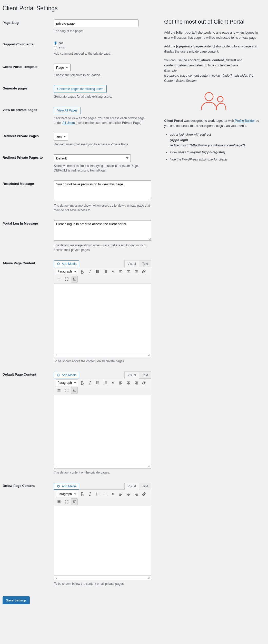  What do you see at coordinates (103, 541) in the screenshot?
I see `below-editor-area` at bounding box center [103, 541].